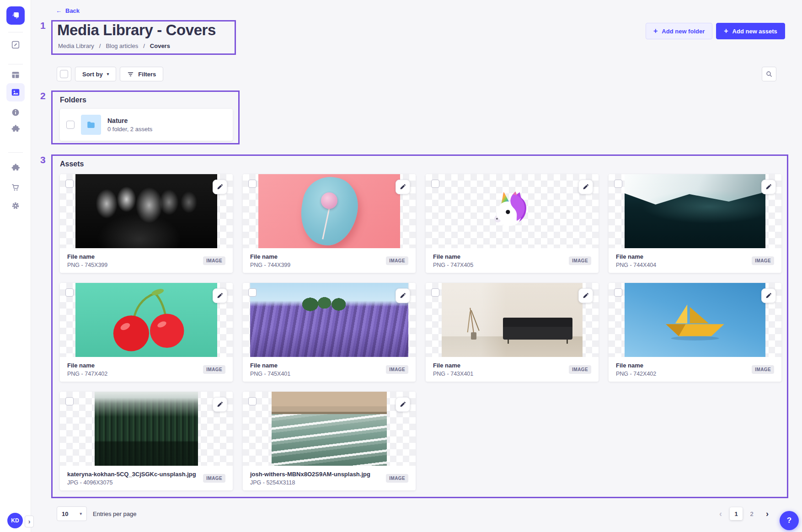 The height and width of the screenshot is (532, 802). I want to click on cart-icon, so click(16, 187).